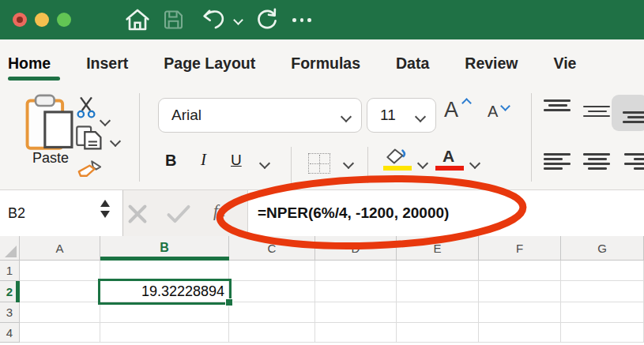 The width and height of the screenshot is (644, 345). Describe the element at coordinates (451, 110) in the screenshot. I see `grow-font-letter: A` at that location.